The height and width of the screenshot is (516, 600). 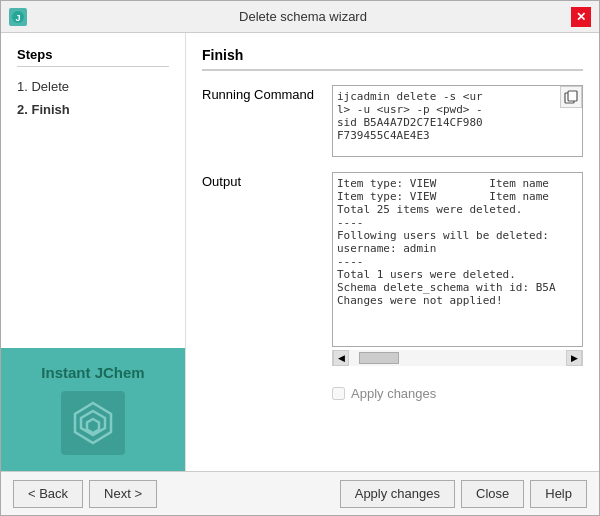 What do you see at coordinates (300, 493) in the screenshot?
I see `footer: < Back Next > Apply changes Close Help` at bounding box center [300, 493].